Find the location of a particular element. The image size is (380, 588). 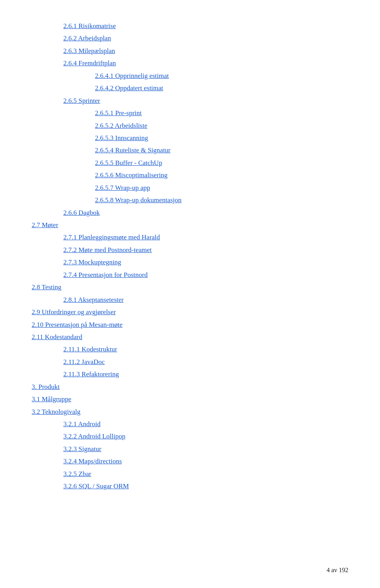

toc-item: 2.6.5.4 Ruteliste & Signatur is located at coordinates (222, 150).